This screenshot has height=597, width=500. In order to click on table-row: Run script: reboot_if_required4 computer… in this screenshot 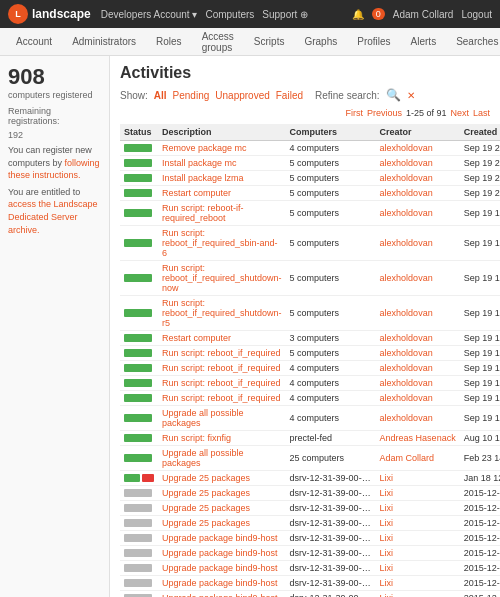, I will do `click(310, 368)`.